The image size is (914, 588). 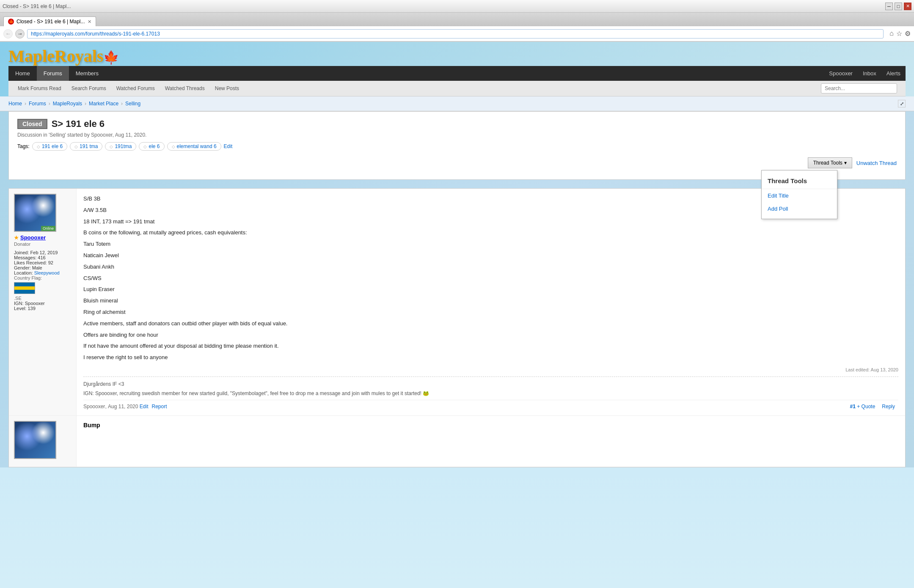 What do you see at coordinates (15, 104) in the screenshot?
I see `breadcrumb-home: Home` at bounding box center [15, 104].